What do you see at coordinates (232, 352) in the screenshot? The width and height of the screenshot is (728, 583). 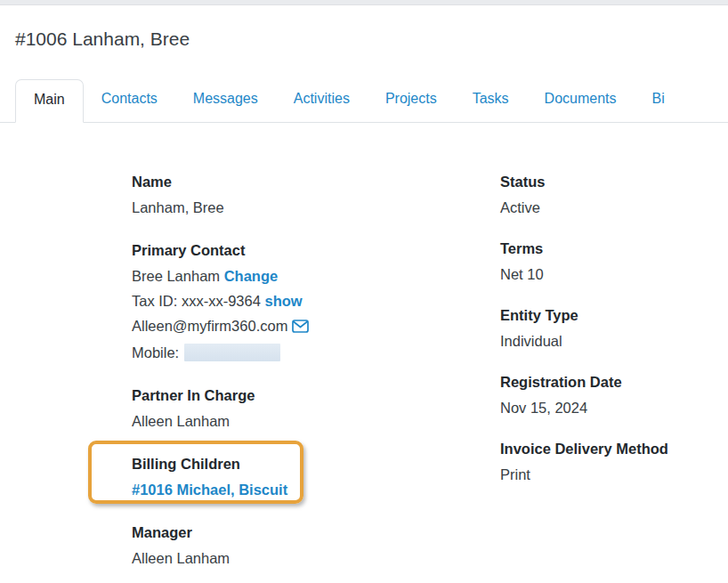 I see `redacted-mobile-number` at bounding box center [232, 352].